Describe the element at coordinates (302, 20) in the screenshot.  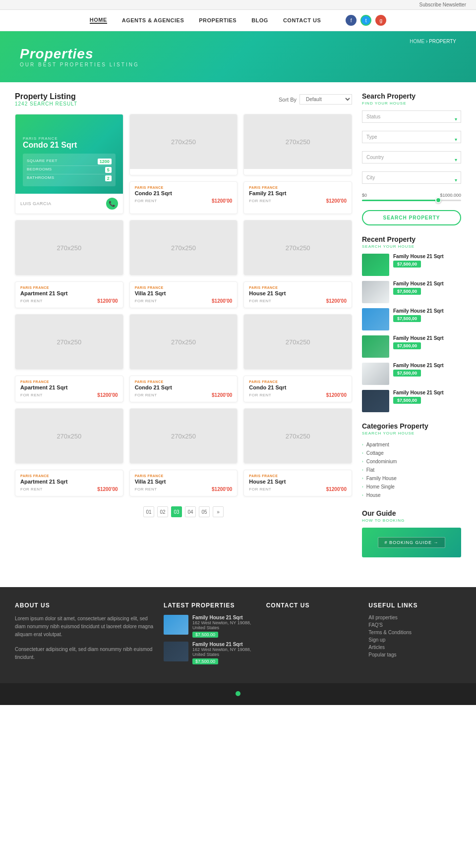
I see `nav-contact: CONTACT US` at that location.